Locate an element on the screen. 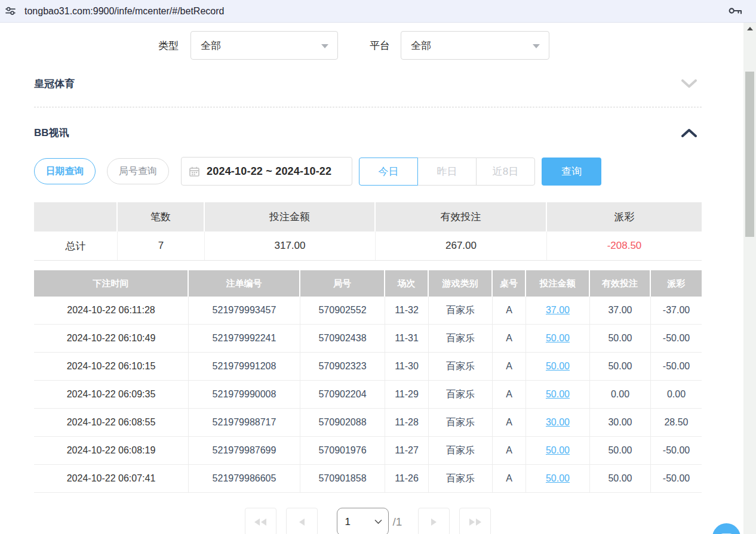 The height and width of the screenshot is (534, 756). vertical-scrollbar is located at coordinates (750, 278).